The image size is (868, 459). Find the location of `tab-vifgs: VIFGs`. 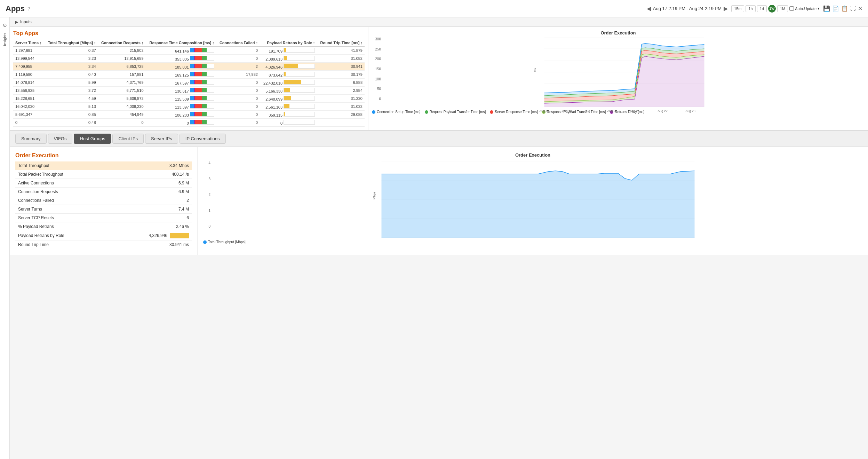

tab-vifgs: VIFGs is located at coordinates (61, 139).